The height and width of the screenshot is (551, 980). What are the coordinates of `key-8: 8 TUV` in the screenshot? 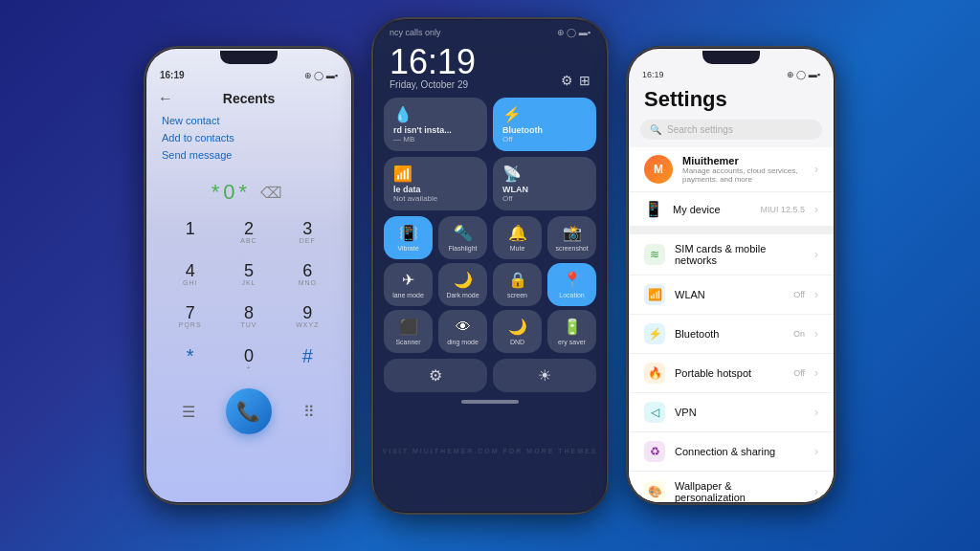 It's located at (249, 317).